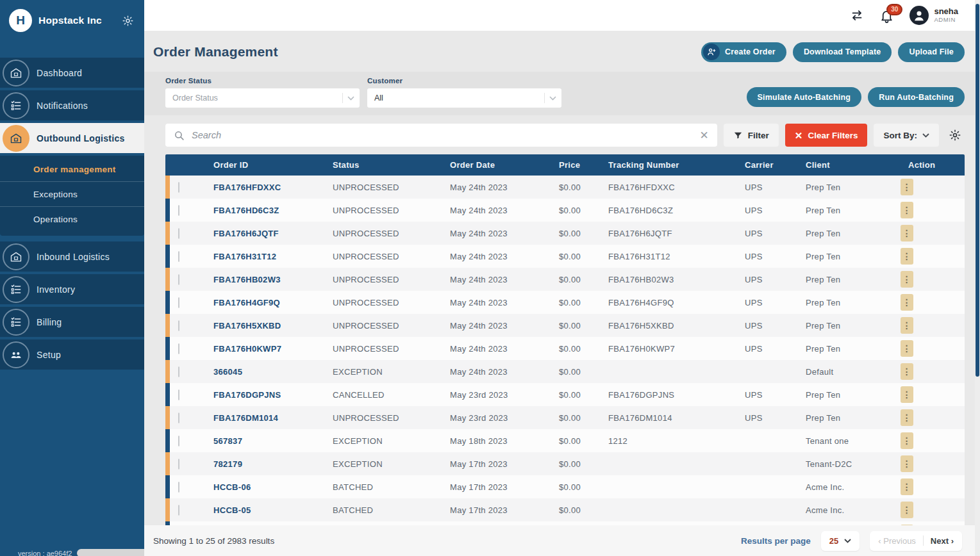 Image resolution: width=980 pixels, height=556 pixels. I want to click on search-input, so click(442, 135).